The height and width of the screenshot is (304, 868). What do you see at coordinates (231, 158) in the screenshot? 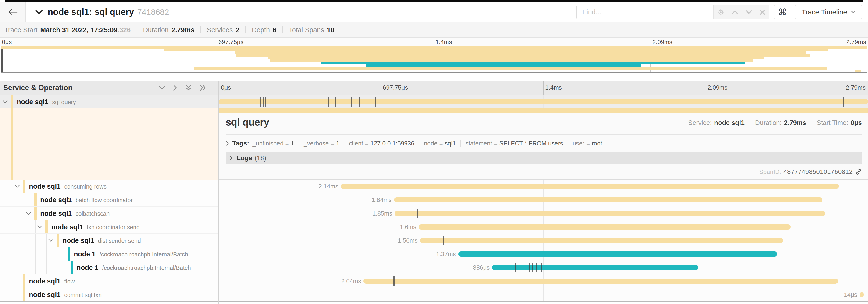
I see `logs-expand-chevron-icon` at bounding box center [231, 158].